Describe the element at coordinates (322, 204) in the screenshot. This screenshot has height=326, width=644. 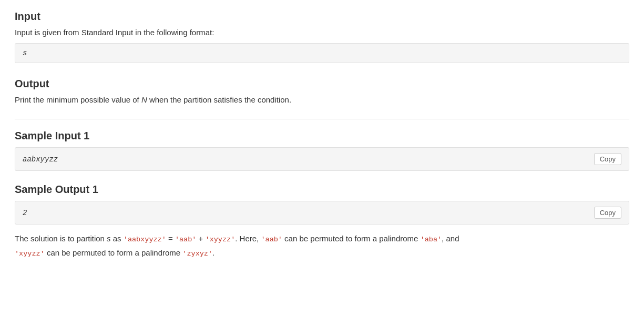
I see `sample-output-1-section: Sample Output 1 2 Copy` at that location.